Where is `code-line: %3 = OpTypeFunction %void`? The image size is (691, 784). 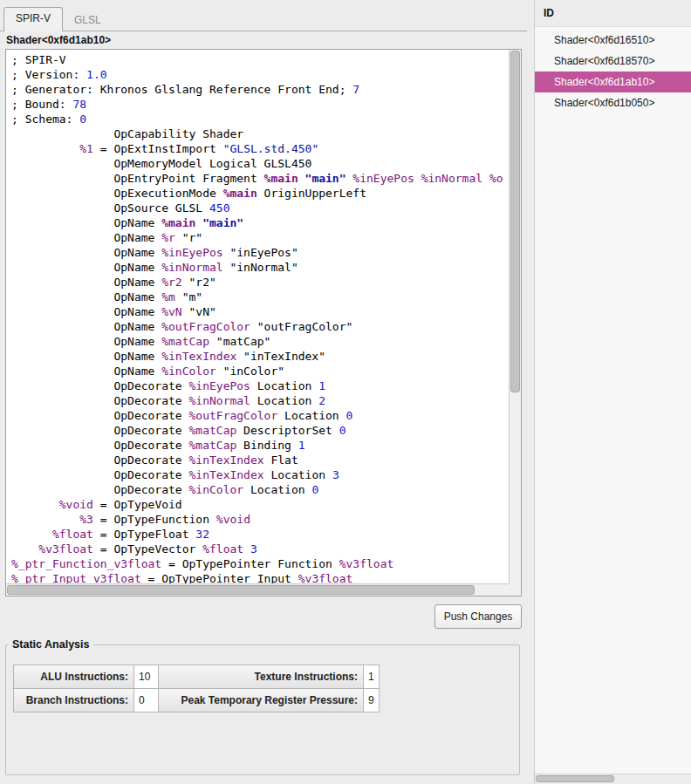
code-line: %3 = OpTypeFunction %void is located at coordinates (260, 520).